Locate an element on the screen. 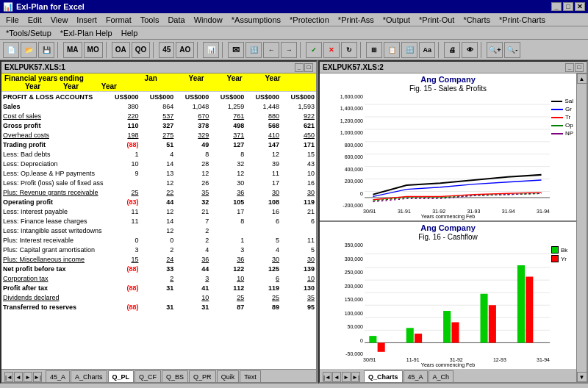 The height and width of the screenshot is (388, 588). menu-print-charts: *Print-Charts is located at coordinates (522, 20).